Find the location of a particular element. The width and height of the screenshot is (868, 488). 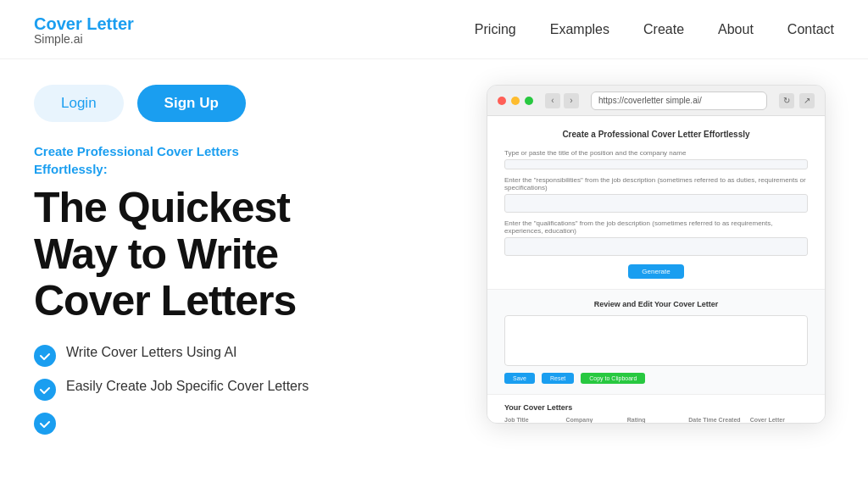

mock-input-row-3: Enter the "qualifications" from the job … is located at coordinates (656, 237).